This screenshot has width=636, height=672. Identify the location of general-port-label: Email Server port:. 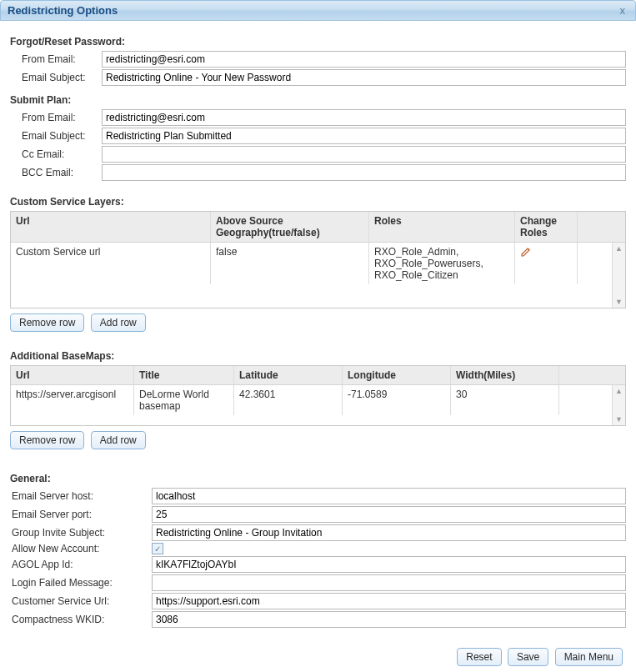
(81, 514).